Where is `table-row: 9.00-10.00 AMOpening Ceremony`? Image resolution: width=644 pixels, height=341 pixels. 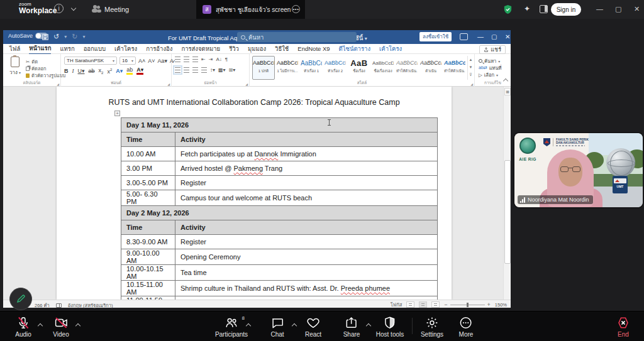
table-row: 9.00-10.00 AMOpening Ceremony is located at coordinates (279, 257).